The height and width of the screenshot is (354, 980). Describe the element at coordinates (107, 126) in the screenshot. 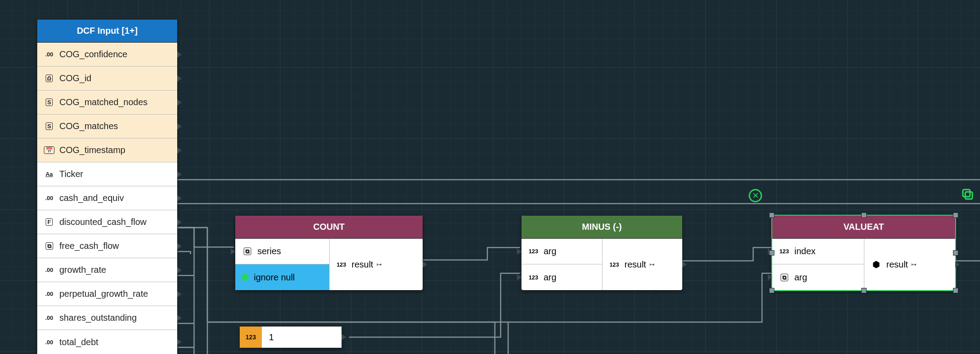

I see `field-cog-matches: S COG_matches` at that location.